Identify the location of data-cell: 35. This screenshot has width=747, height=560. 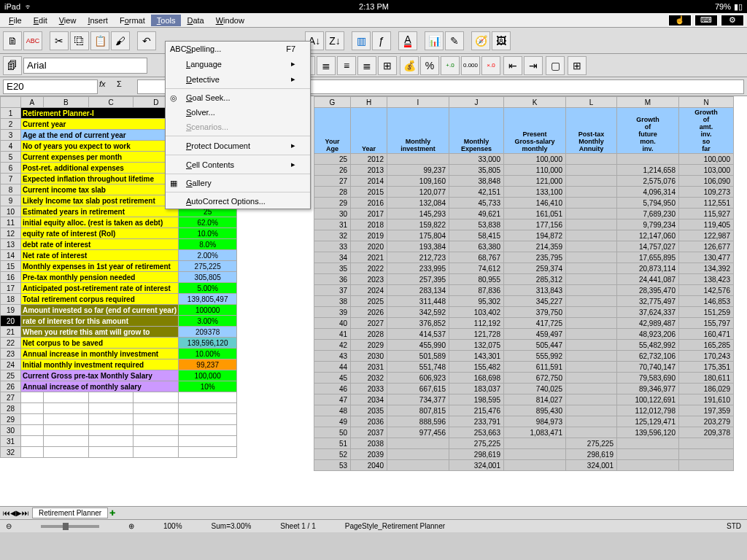
(333, 268).